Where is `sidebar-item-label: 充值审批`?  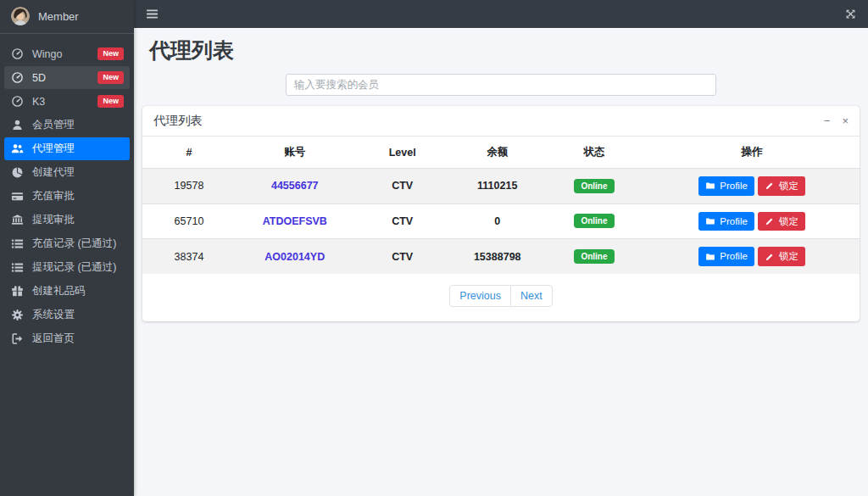
sidebar-item-label: 充值审批 is located at coordinates (53, 197).